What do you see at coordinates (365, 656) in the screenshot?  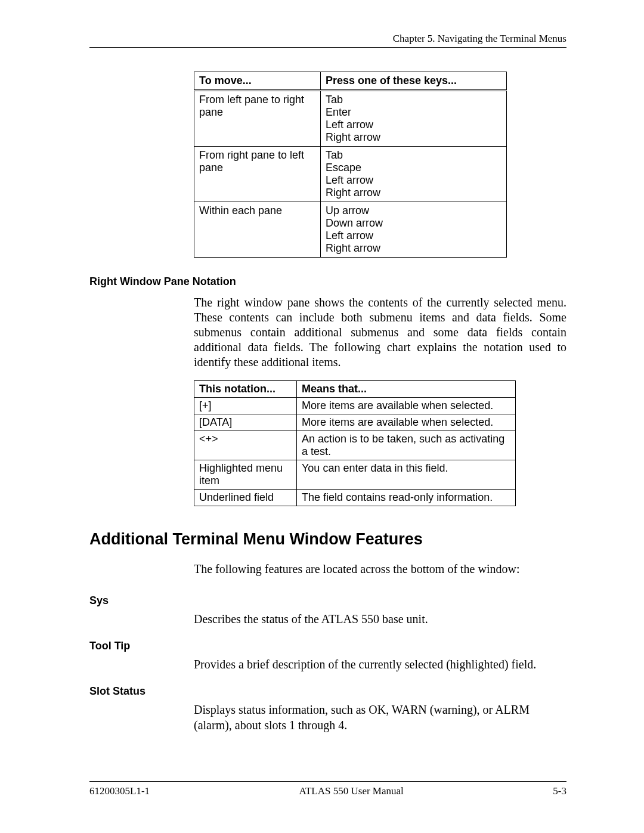 I see `feature-description: Provides a brief description of the curr…` at bounding box center [365, 656].